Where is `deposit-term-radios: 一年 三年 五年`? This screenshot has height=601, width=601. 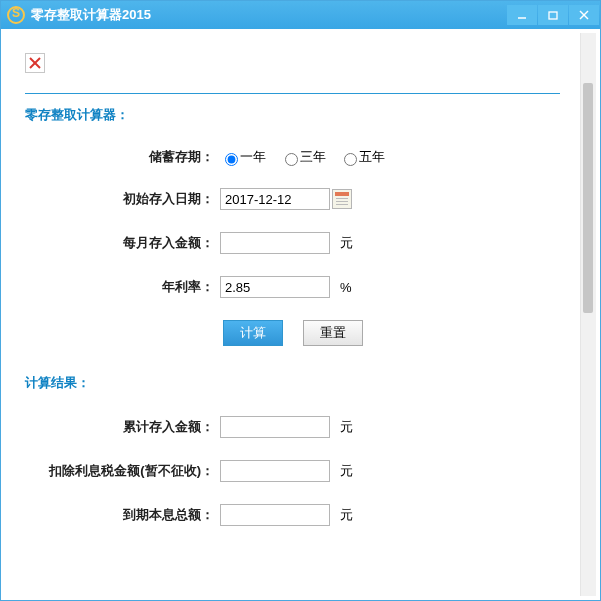
deposit-term-radios: 一年 三年 五年 is located at coordinates (308, 157).